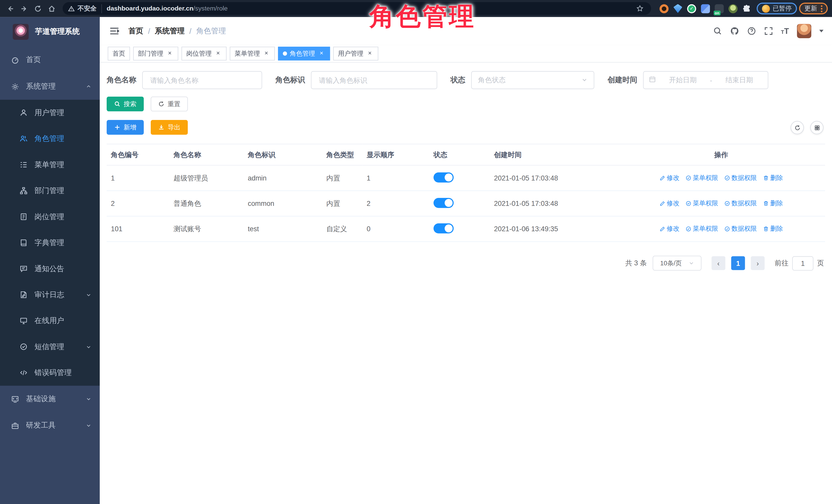 This screenshot has height=504, width=832. Describe the element at coordinates (798, 128) in the screenshot. I see `refresh-table-button` at that location.